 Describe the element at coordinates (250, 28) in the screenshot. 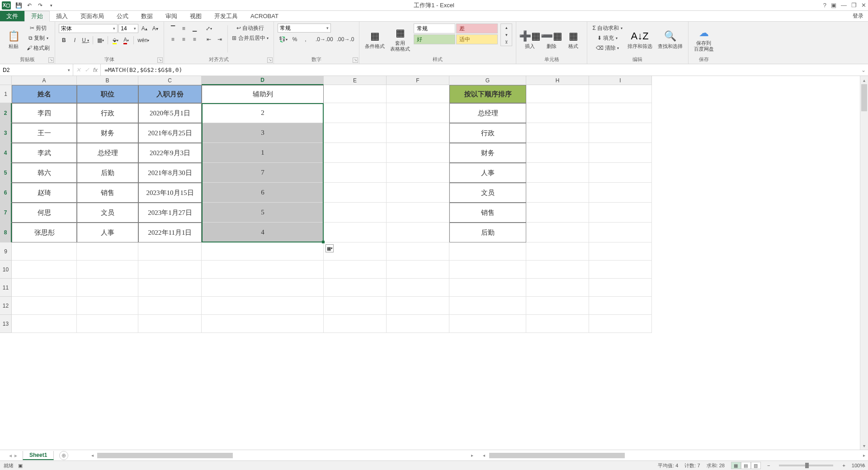

I see `wrap-text-button: ↩ 自动换行` at that location.